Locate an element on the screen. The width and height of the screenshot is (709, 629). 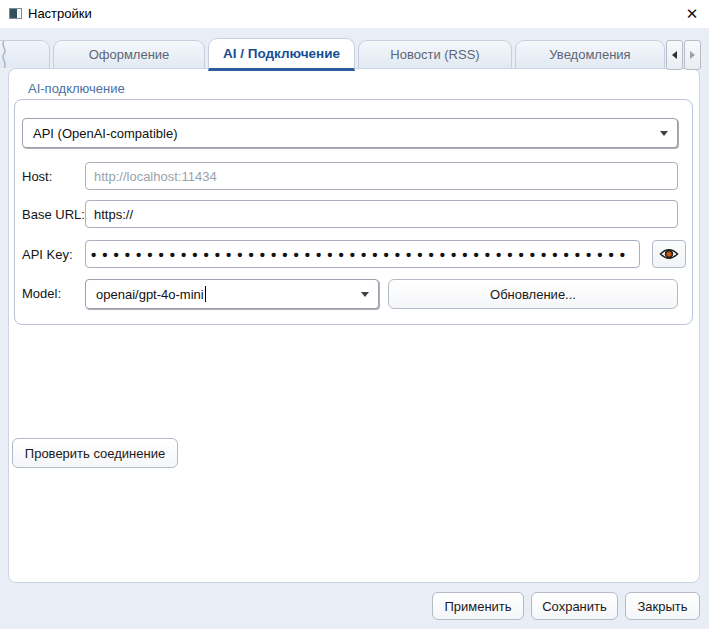
tab-scroll-left-button is located at coordinates (674, 55).